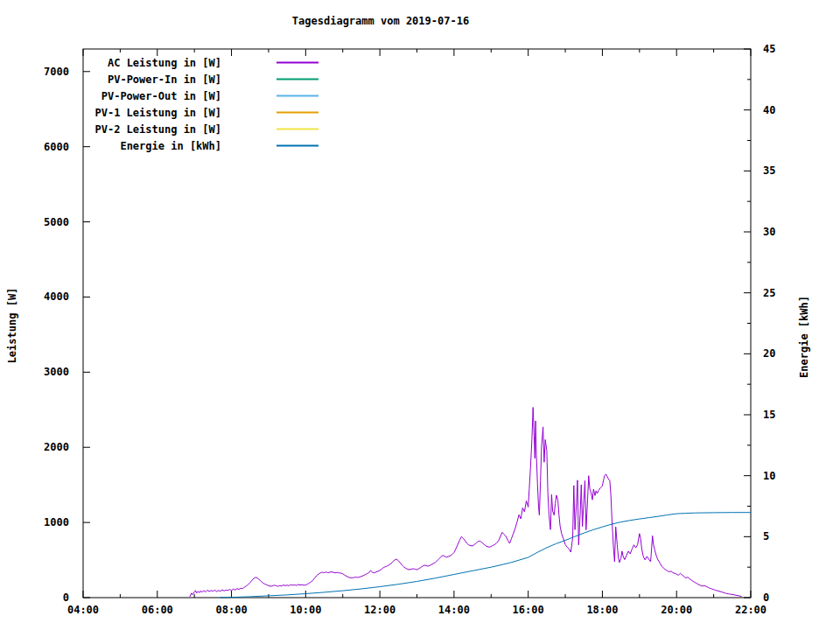  What do you see at coordinates (769, 110) in the screenshot?
I see `y2-tick-label: 40` at bounding box center [769, 110].